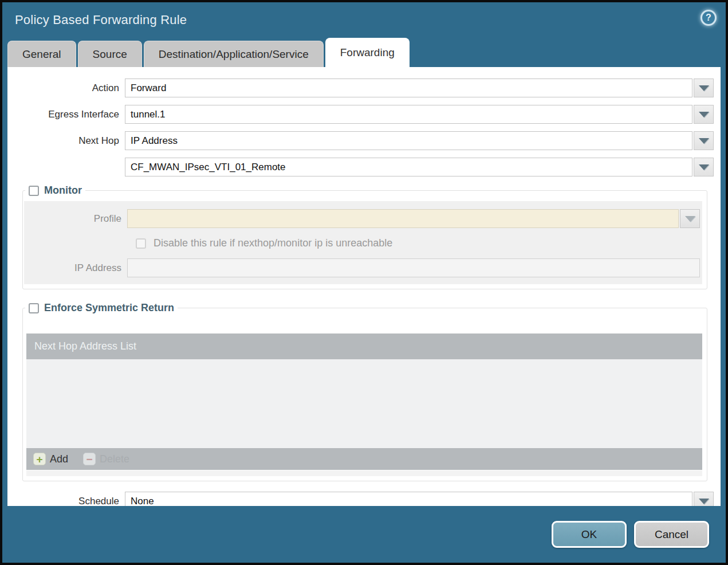  Describe the element at coordinates (66, 501) in the screenshot. I see `schedule-label: Schedule` at that location.